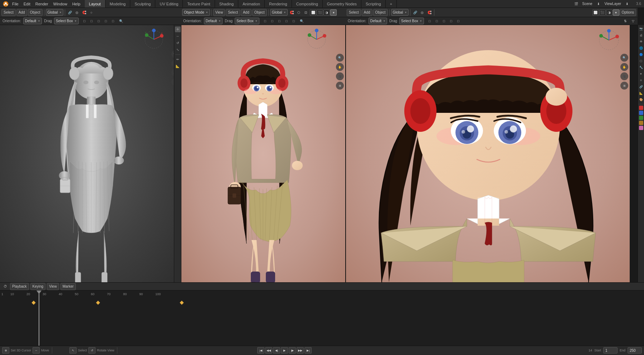  Describe the element at coordinates (641, 118) in the screenshot. I see `prop-color3` at that location.